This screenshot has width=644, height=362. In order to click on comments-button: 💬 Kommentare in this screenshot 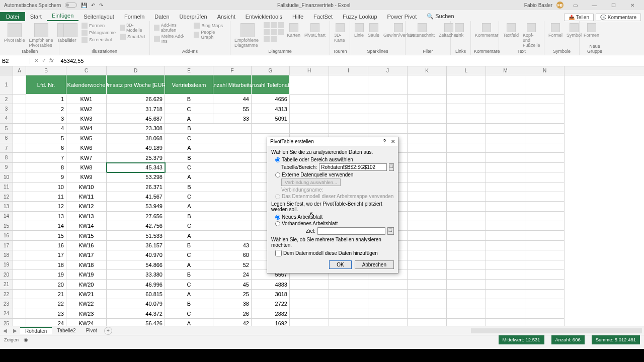, I will do `click(618, 17)`.